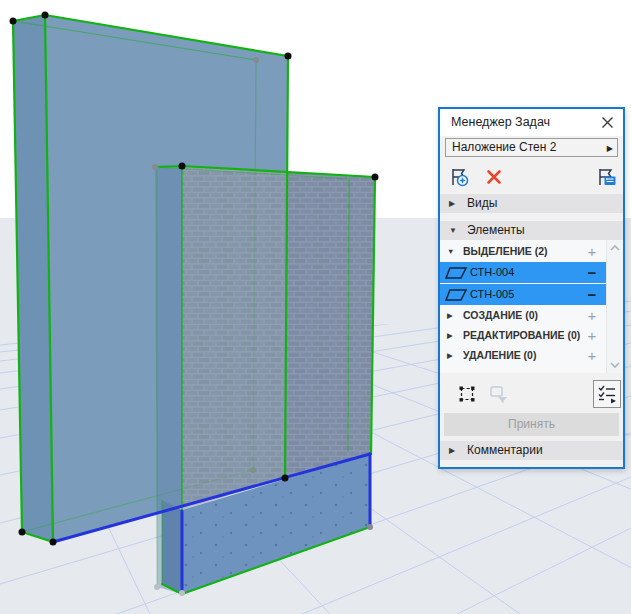 The image size is (631, 614). Describe the element at coordinates (499, 394) in the screenshot. I see `filter-selection-button-disabled` at that location.